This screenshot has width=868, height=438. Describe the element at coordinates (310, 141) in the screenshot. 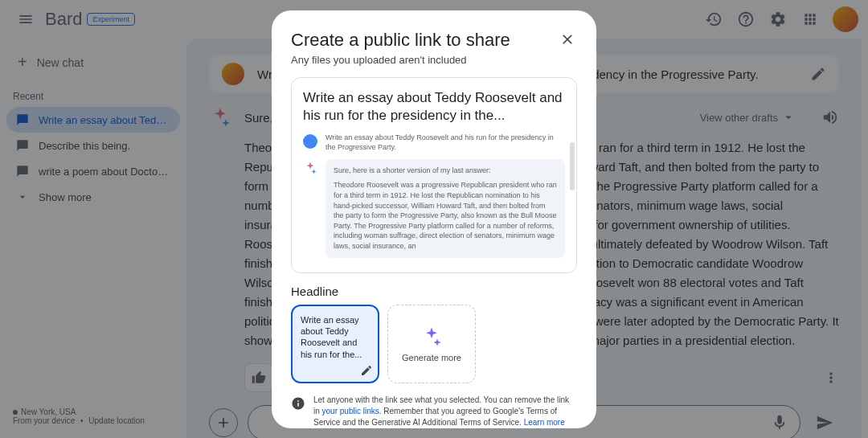

I see `preview-user-avatar` at that location.